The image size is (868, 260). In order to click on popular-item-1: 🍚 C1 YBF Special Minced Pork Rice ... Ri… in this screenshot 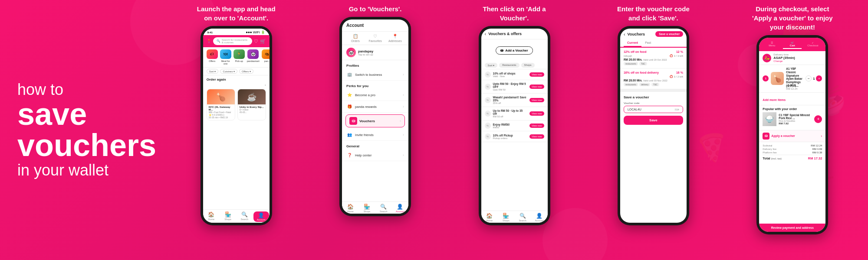, I will do `click(792, 119)`.